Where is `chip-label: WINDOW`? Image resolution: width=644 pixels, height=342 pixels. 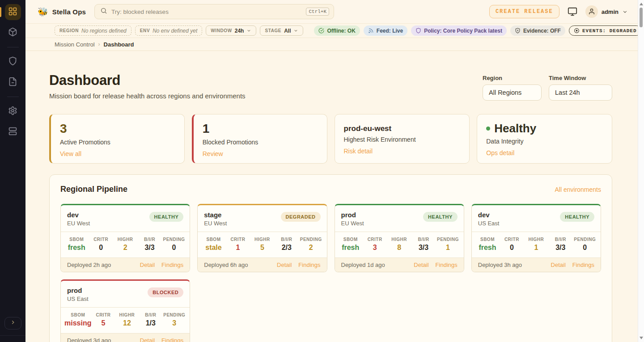
chip-label: WINDOW is located at coordinates (221, 30).